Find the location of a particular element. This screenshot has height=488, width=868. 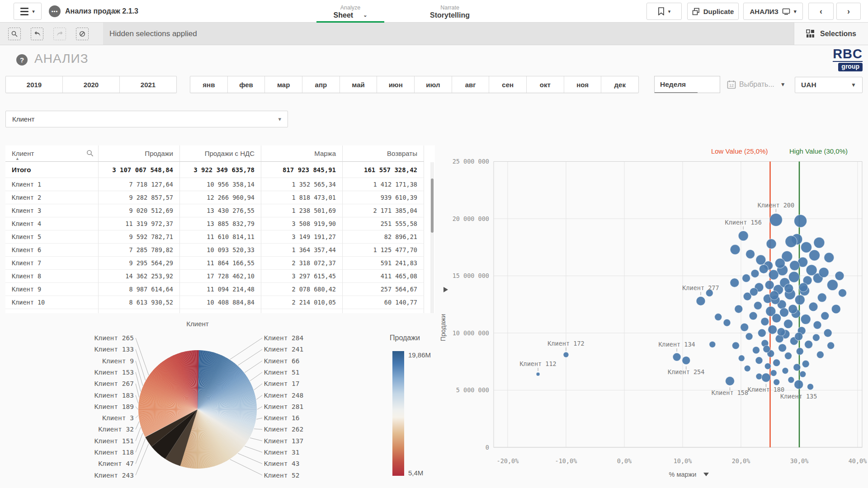

table-header-measure: Возвраты is located at coordinates (383, 154).